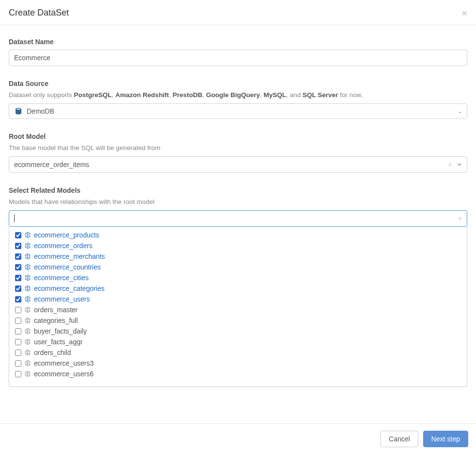 Image resolution: width=476 pixels, height=454 pixels. I want to click on dataset-name-label: Dataset Name, so click(238, 42).